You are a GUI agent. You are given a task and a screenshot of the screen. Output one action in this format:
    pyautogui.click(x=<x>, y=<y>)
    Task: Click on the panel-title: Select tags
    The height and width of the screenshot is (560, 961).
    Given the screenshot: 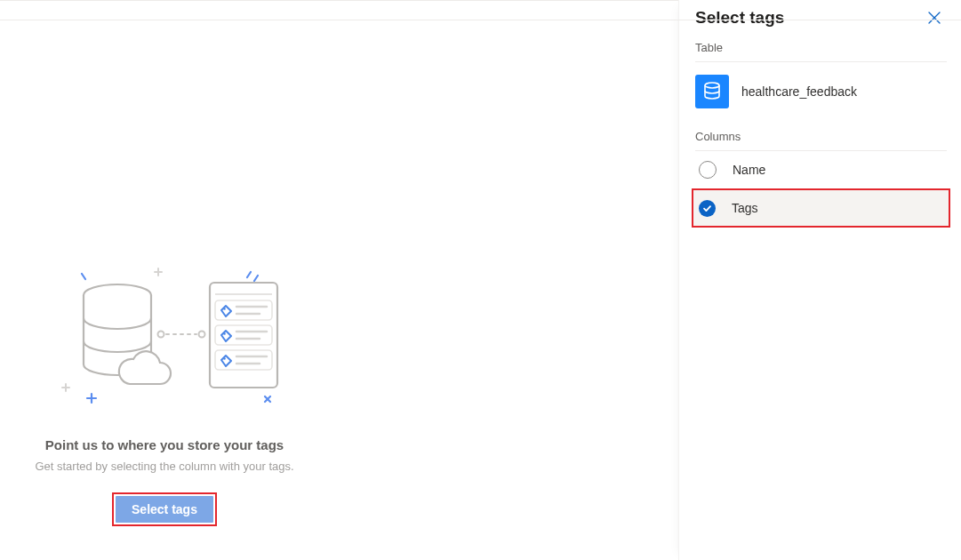 What is the action you would take?
    pyautogui.click(x=740, y=18)
    